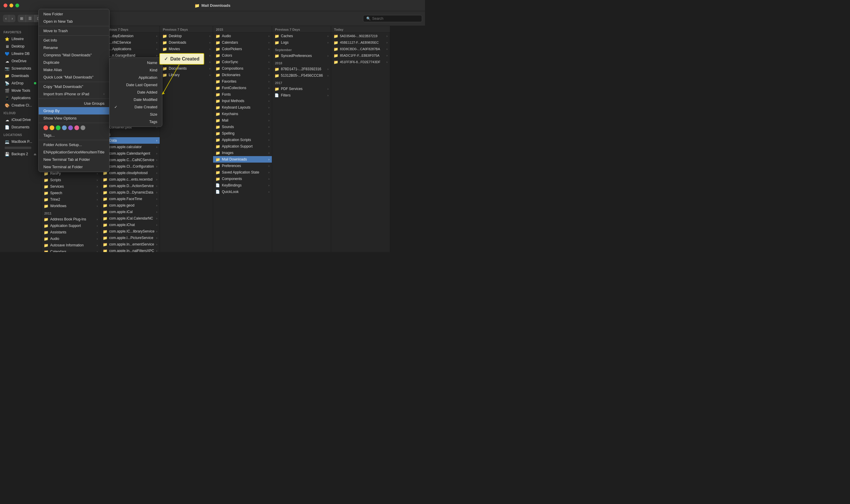 The width and height of the screenshot is (850, 504). What do you see at coordinates (302, 75) in the screenshot?
I see `list-item: 📁 51312B05-...F5456CCC86 ›` at bounding box center [302, 75].